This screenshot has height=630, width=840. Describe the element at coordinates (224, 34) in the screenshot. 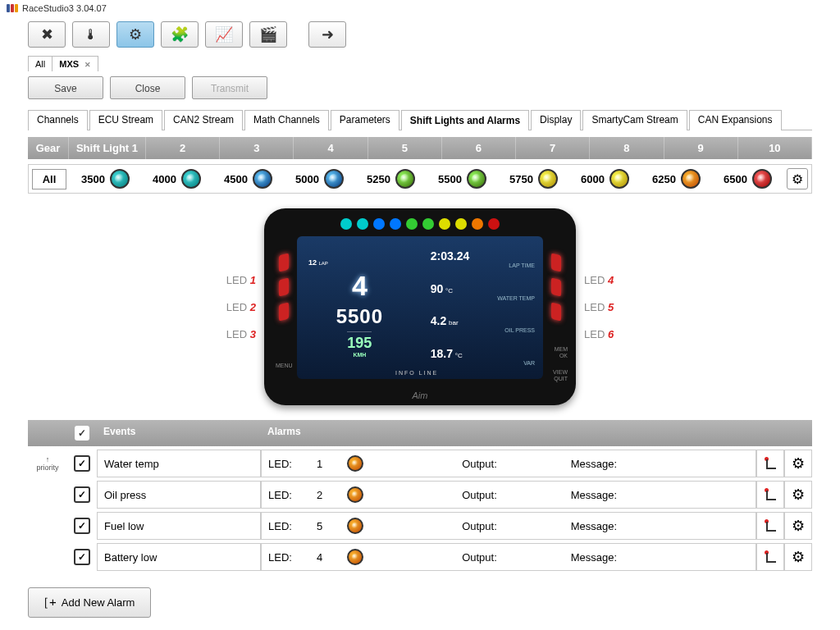

I see `tool-chart-button: 📈` at that location.